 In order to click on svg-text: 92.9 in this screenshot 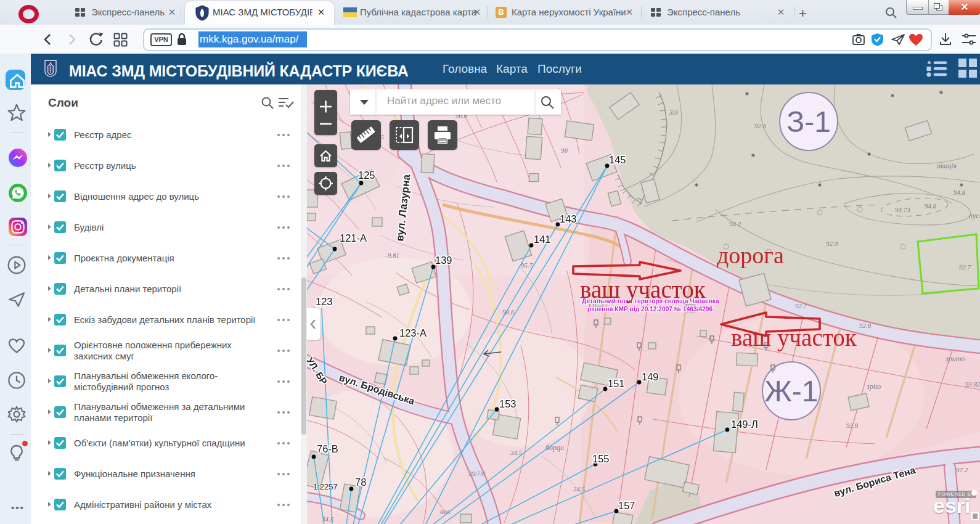, I will do `click(832, 244)`.